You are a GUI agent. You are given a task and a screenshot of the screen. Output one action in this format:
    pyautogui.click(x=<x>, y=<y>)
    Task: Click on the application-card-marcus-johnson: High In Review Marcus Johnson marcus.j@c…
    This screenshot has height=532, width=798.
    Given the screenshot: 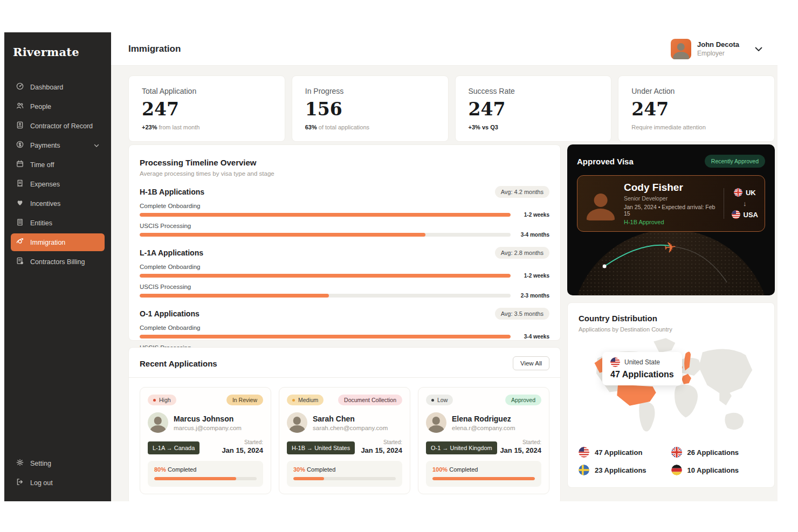 What is the action you would take?
    pyautogui.click(x=205, y=441)
    